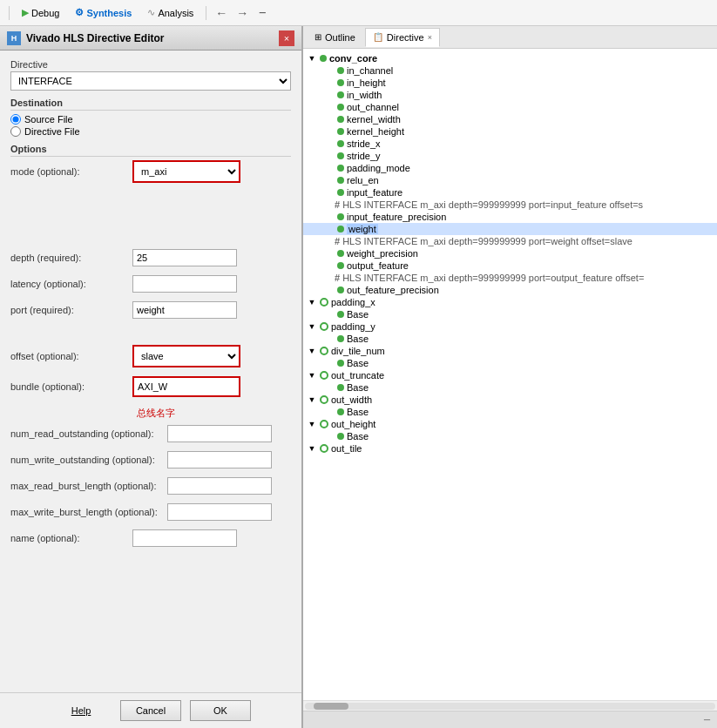 The image size is (717, 728). Describe the element at coordinates (511, 375) in the screenshot. I see `tree-item-out_truncate: ▼out_truncate` at that location.